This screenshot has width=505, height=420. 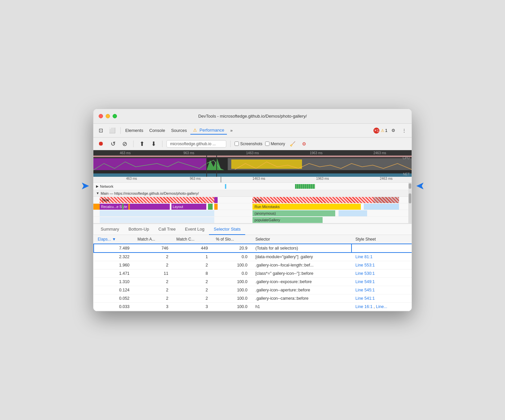 What do you see at coordinates (192, 239) in the screenshot?
I see `col-match-count: Match C...` at bounding box center [192, 239].